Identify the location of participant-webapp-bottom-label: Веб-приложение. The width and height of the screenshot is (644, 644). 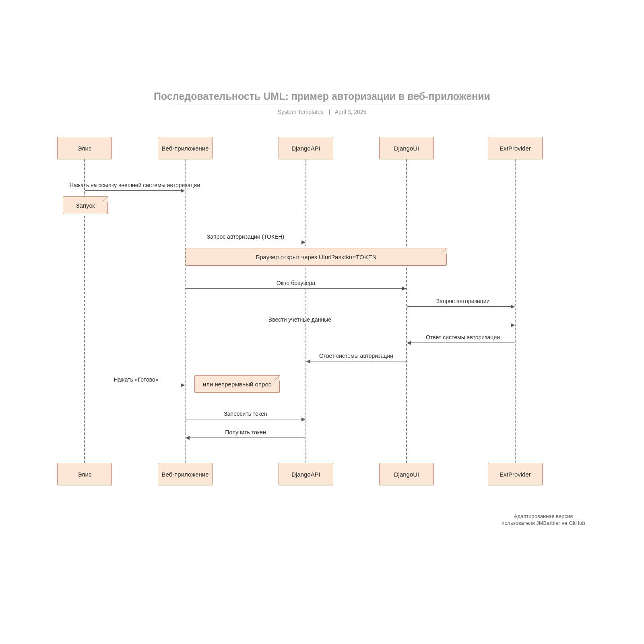
(185, 474).